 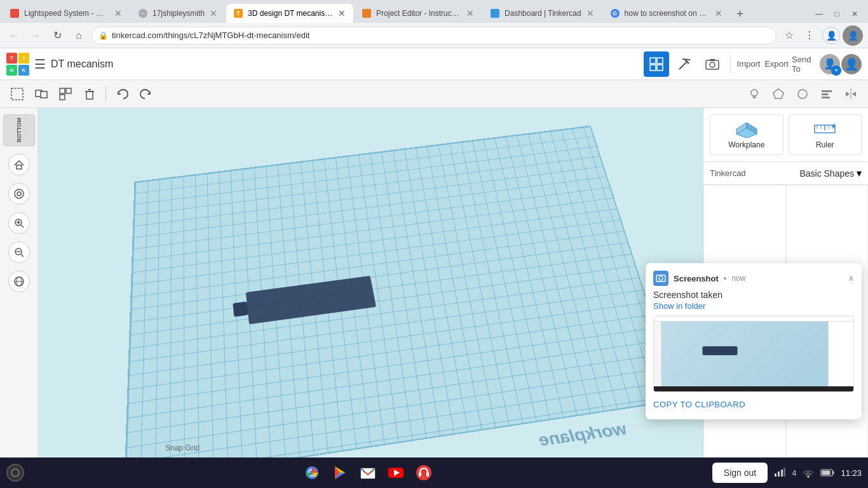 I want to click on left-panel: BOTTOM, so click(x=19, y=283).